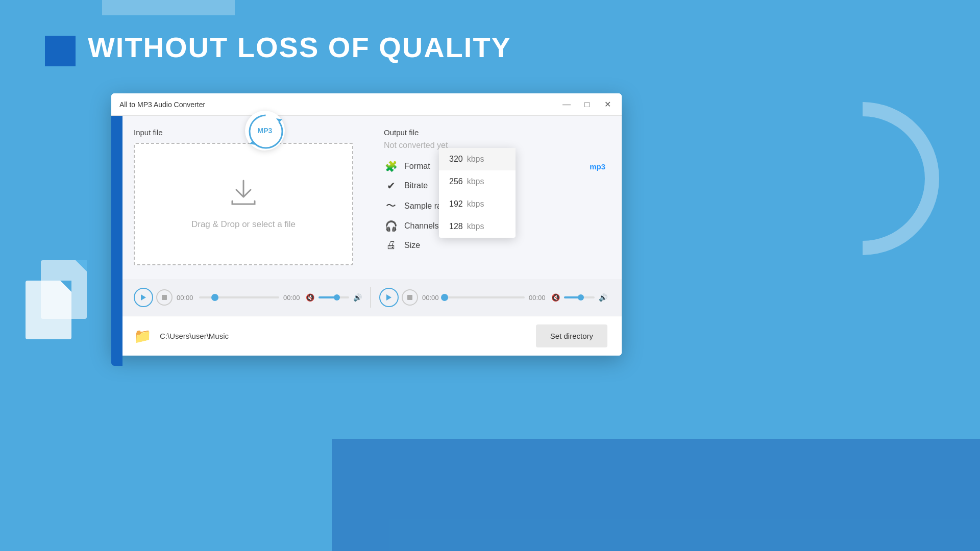  What do you see at coordinates (243, 133) in the screenshot?
I see `input-label: Input file` at bounding box center [243, 133].